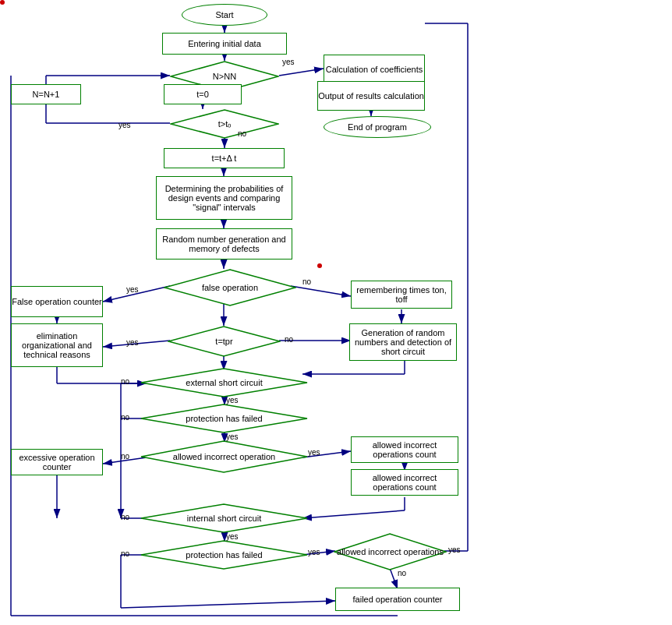 This screenshot has height=625, width=672. I want to click on ext-short-no: no, so click(125, 382).